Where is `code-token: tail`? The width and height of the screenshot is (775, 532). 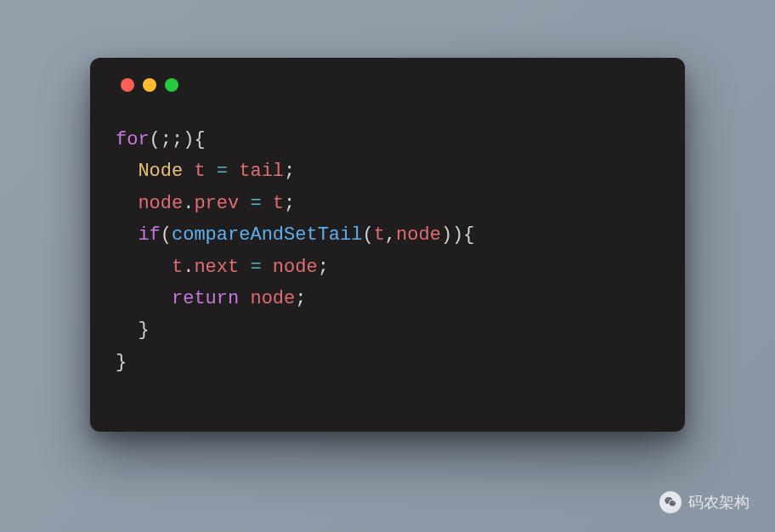
code-token: tail is located at coordinates (262, 172).